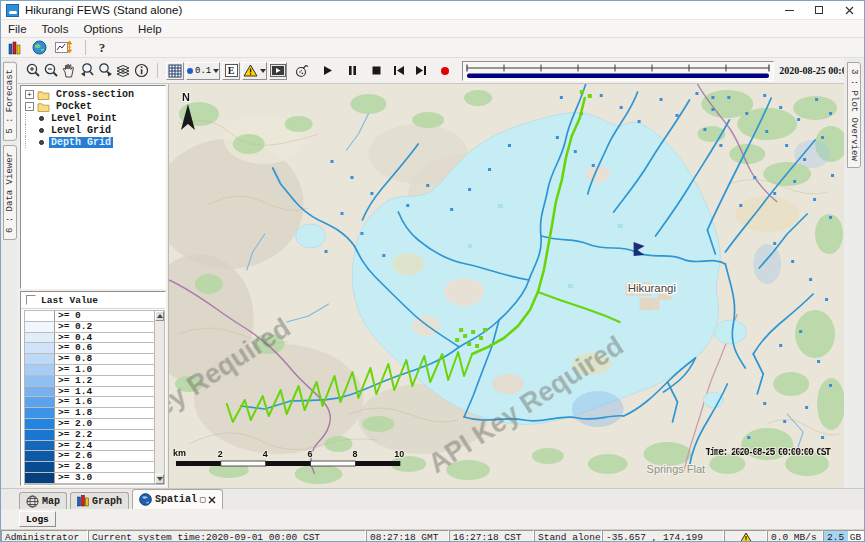 This screenshot has width=865, height=542. What do you see at coordinates (51, 502) in the screenshot?
I see `tab-map-label: Map` at bounding box center [51, 502].